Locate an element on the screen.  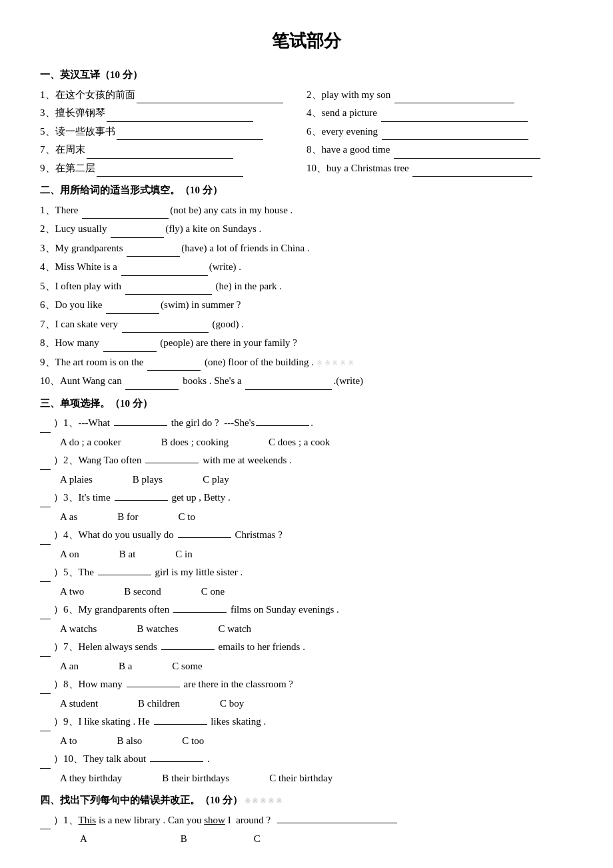
choice-10c: C their birthday is located at coordinates (301, 779).